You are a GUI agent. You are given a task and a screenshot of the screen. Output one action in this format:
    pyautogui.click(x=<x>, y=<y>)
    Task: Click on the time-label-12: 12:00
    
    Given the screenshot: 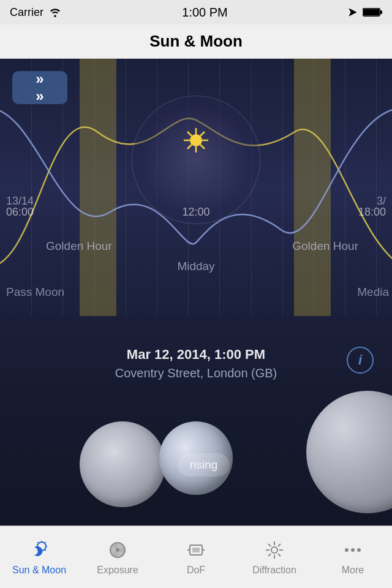 What is the action you would take?
    pyautogui.click(x=196, y=212)
    